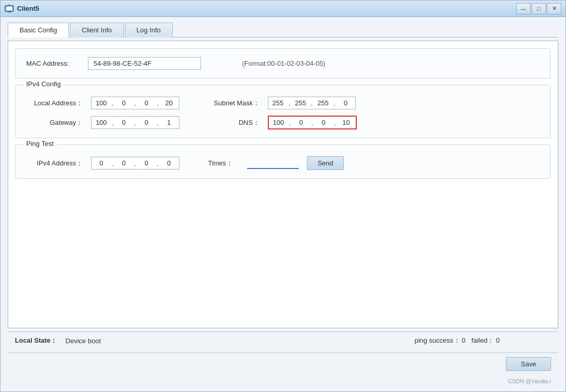 The image size is (566, 392). Describe the element at coordinates (282, 103) in the screenshot. I see `subnet-mask-group: Subnet Mask： . . .` at that location.